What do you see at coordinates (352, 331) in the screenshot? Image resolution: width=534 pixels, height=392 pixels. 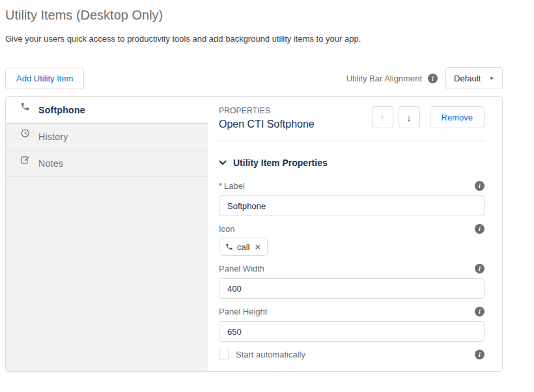 I see `panel-height-input` at bounding box center [352, 331].